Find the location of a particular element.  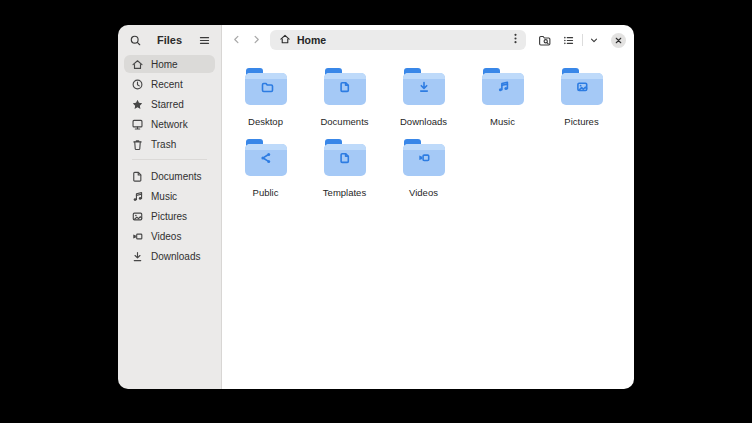

path-bar: Home is located at coordinates (398, 40).